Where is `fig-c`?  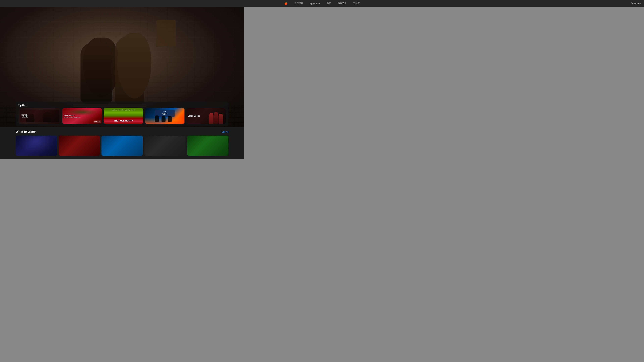 fig-c is located at coordinates (221, 119).